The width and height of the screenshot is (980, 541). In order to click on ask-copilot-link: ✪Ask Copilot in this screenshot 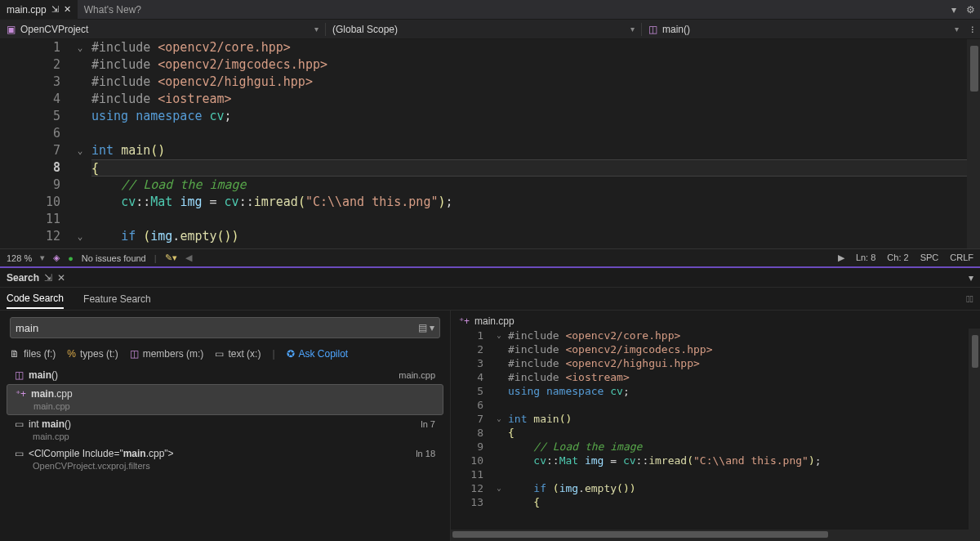, I will do `click(318, 354)`.